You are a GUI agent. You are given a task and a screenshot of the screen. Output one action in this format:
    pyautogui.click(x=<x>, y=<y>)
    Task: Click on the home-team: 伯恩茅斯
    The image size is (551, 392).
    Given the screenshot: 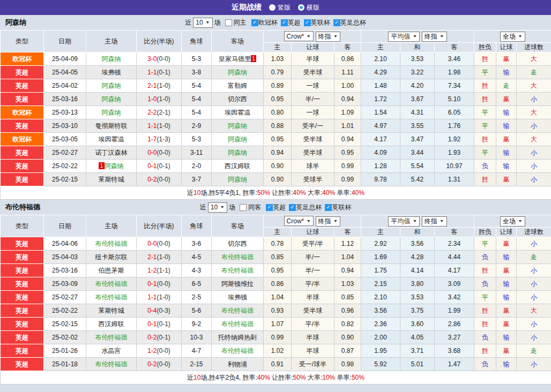 What is the action you would take?
    pyautogui.click(x=111, y=271)
    